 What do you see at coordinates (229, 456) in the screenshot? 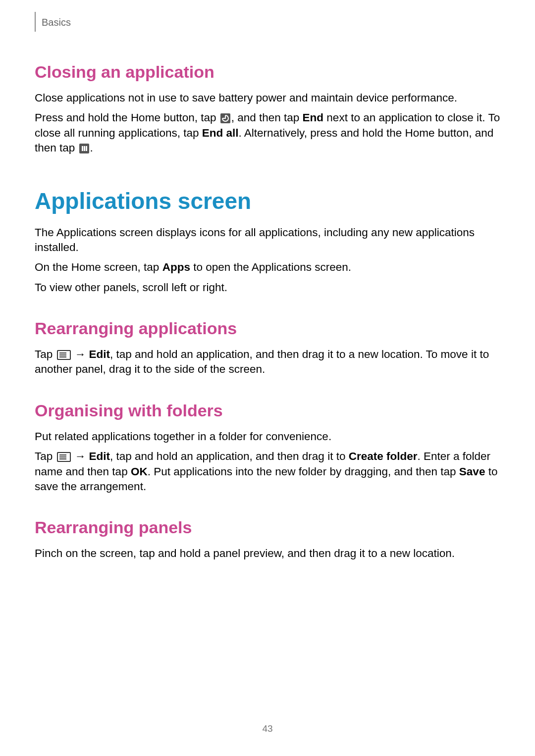
I see `text-segment: , tap and hold an application, and then …` at bounding box center [229, 456].